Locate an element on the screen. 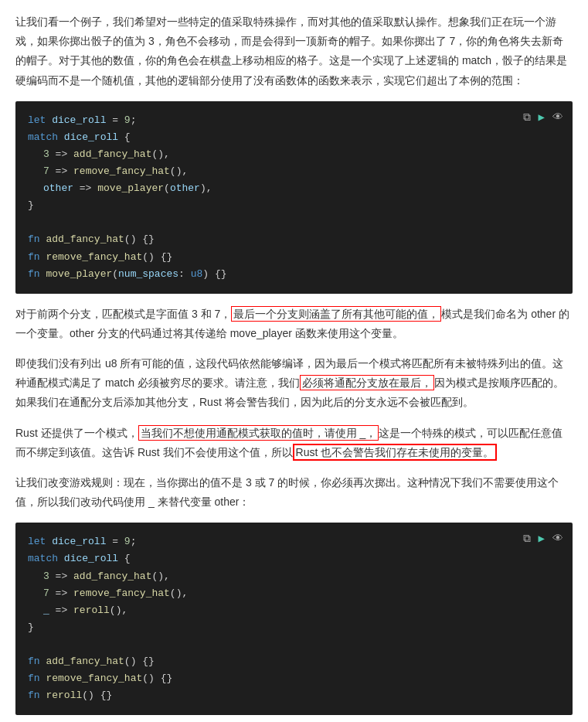 This screenshot has height=722, width=588. highlight-no-warning: Rust 也不会警告我们存在未使用的变量。 is located at coordinates (396, 452).